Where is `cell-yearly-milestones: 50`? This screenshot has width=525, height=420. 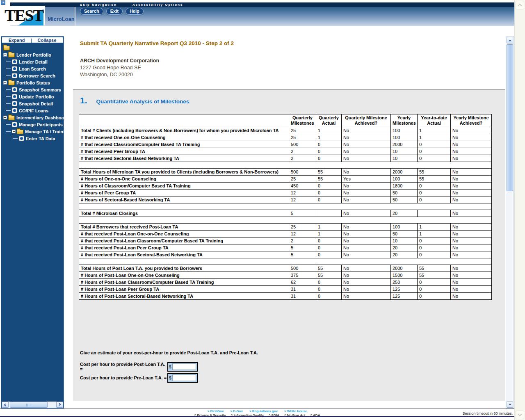 cell-yearly-milestones: 50 is located at coordinates (404, 234).